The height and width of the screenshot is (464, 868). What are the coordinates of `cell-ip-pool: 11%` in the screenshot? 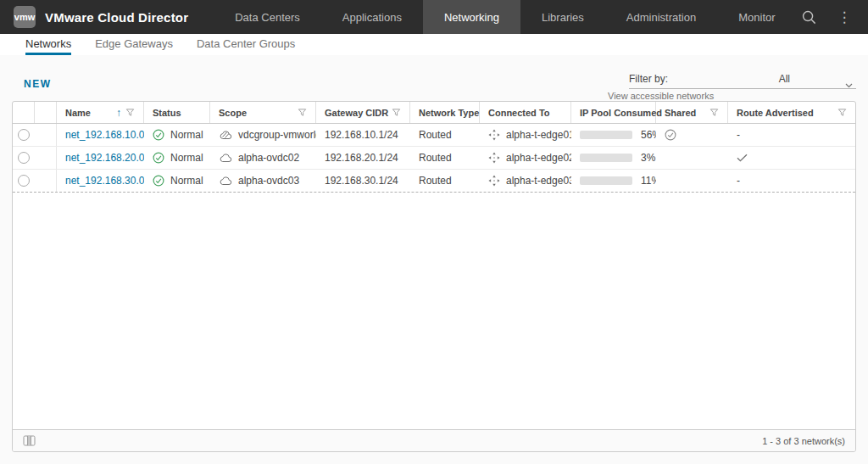 It's located at (614, 181).